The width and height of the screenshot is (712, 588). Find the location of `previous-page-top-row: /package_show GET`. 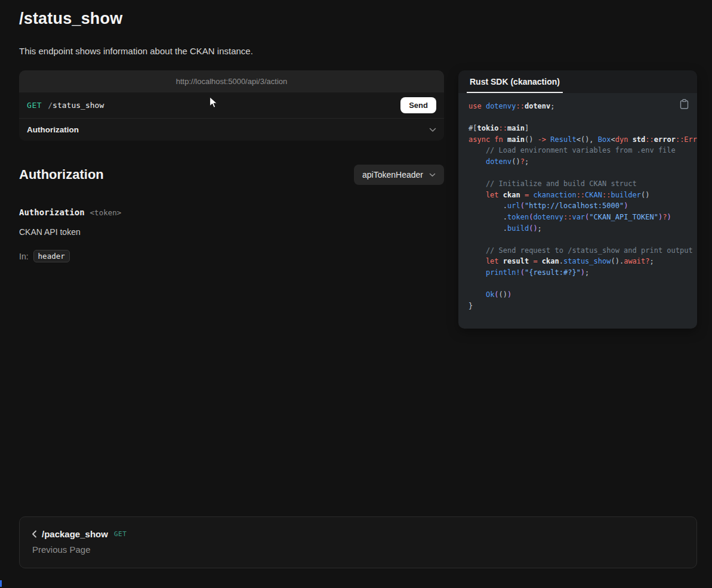

previous-page-top-row: /package_show GET is located at coordinates (358, 534).